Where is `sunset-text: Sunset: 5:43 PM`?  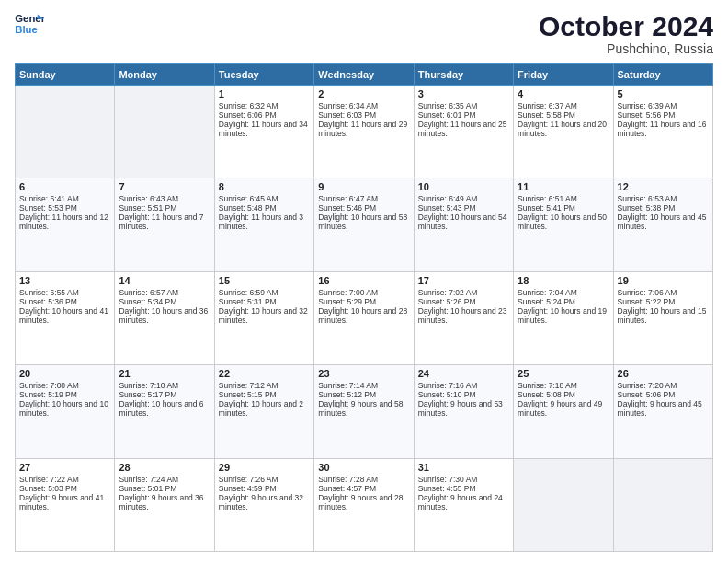
sunset-text: Sunset: 5:43 PM is located at coordinates (463, 208).